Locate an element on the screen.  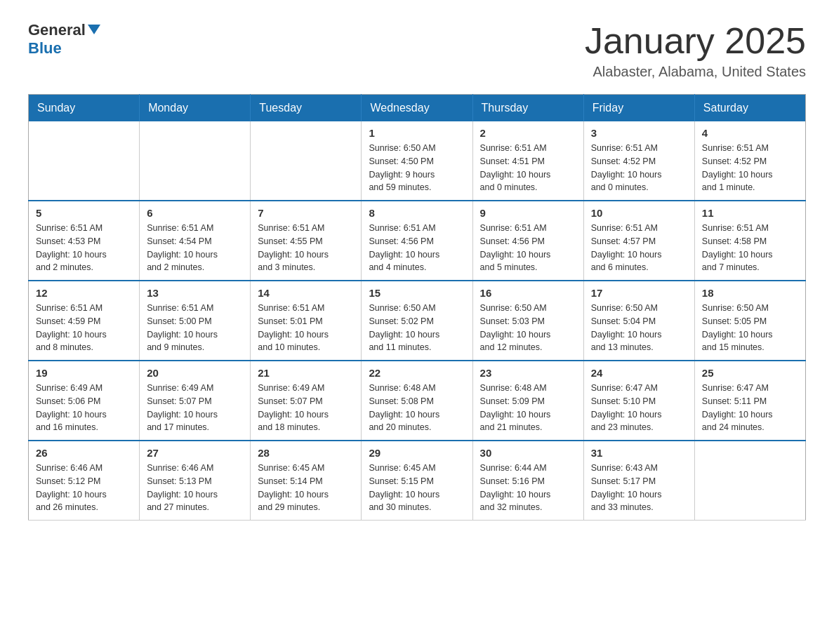
day-info: Sunrise: 6:50 AMSunset: 5:02 PMDaylight:… is located at coordinates (417, 328).